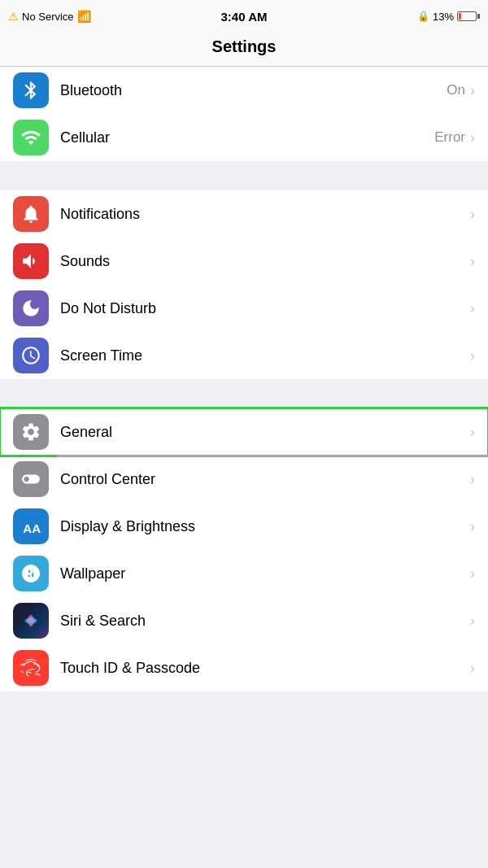 The image size is (488, 868). What do you see at coordinates (244, 432) in the screenshot?
I see `general-item: General ›` at bounding box center [244, 432].